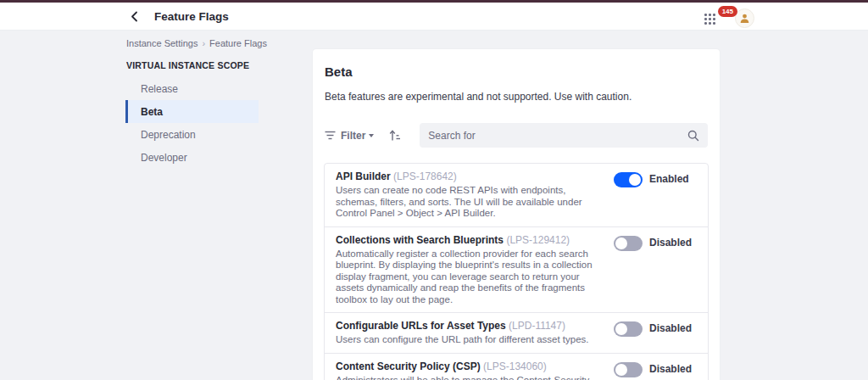  Describe the element at coordinates (516, 333) in the screenshot. I see `feature-row: Configurable URLs for Asset Types (LPD-1…` at that location.